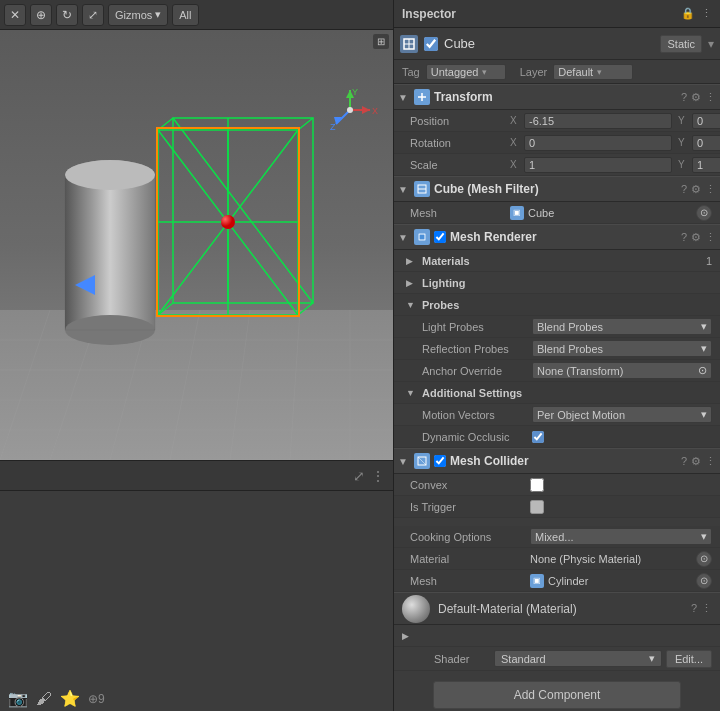 Image resolution: width=720 pixels, height=711 pixels. What do you see at coordinates (710, 190) in the screenshot?
I see `mesh-filter-menu-icon: ⋮` at bounding box center [710, 190].